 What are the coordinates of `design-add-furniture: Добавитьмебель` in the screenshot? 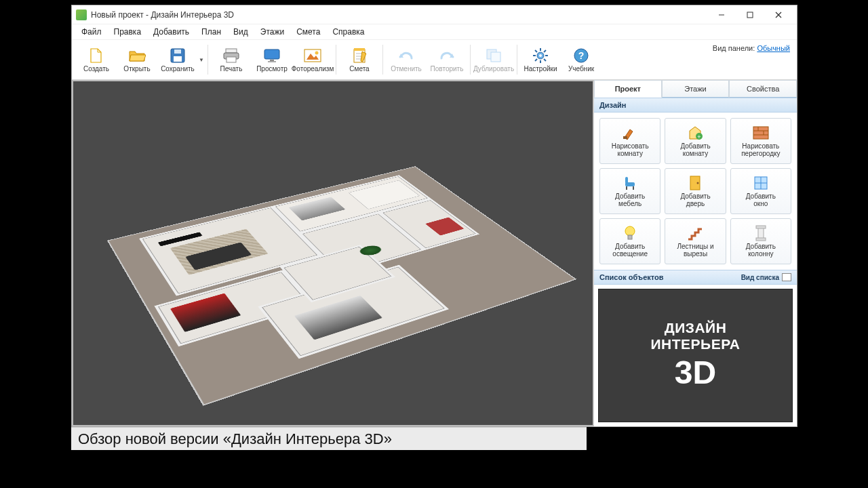 It's located at (630, 191).